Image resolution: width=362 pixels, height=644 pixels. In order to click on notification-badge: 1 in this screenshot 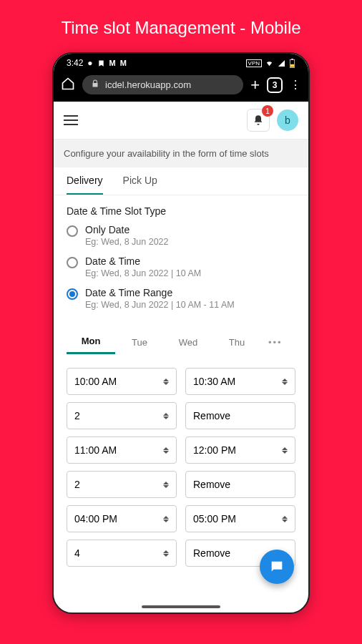, I will do `click(268, 111)`.